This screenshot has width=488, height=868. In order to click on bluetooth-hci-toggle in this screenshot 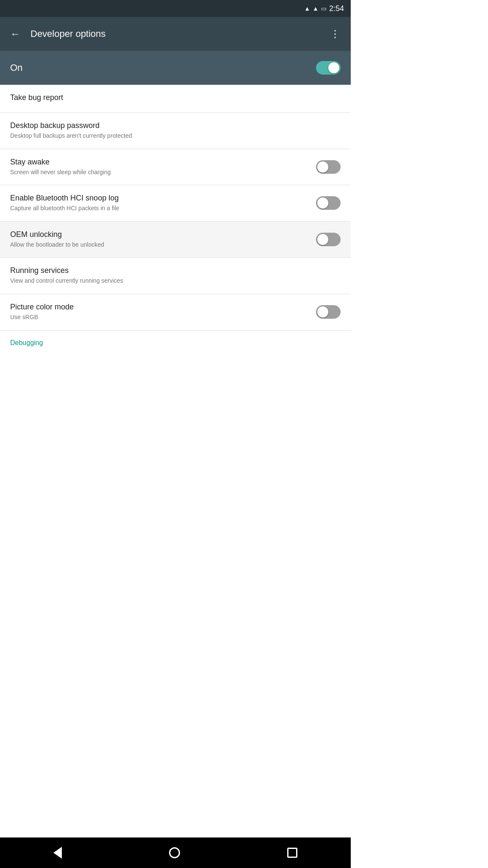, I will do `click(328, 203)`.